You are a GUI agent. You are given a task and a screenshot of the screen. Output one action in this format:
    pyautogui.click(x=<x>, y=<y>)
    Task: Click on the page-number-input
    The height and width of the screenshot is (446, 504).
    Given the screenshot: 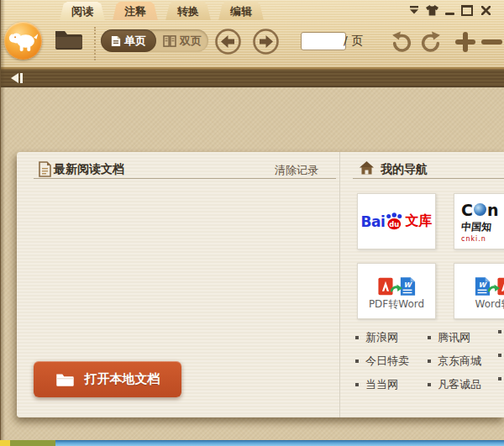 What is the action you would take?
    pyautogui.click(x=323, y=41)
    